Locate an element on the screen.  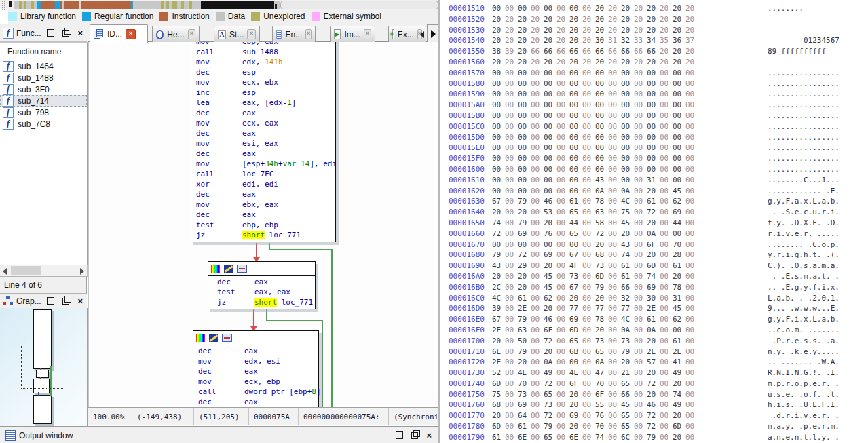
function-row: fsub_798 is located at coordinates (43, 113).